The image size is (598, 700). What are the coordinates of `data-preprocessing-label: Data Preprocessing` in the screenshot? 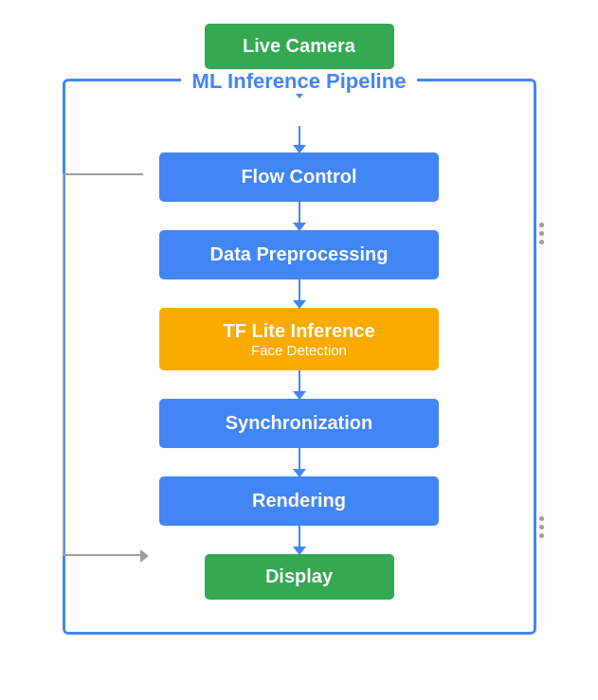 It's located at (299, 254).